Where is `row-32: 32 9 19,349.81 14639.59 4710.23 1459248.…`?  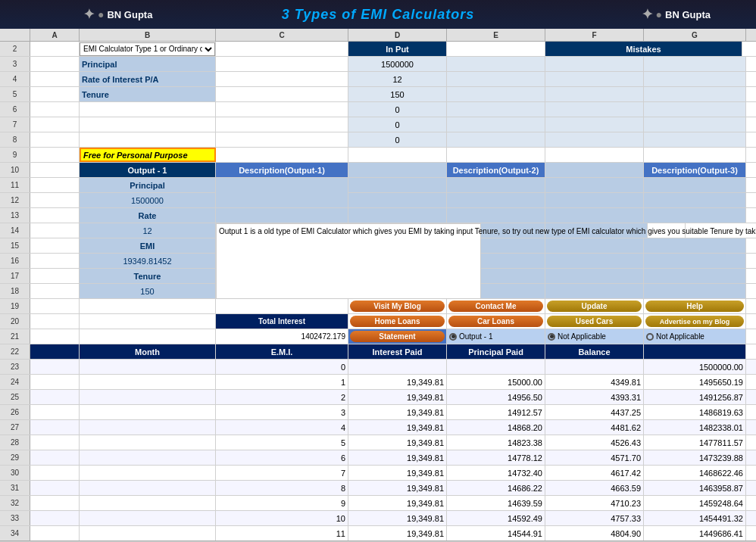
row-32: 32 9 19,349.81 14639.59 4710.23 1459248.… is located at coordinates (378, 503).